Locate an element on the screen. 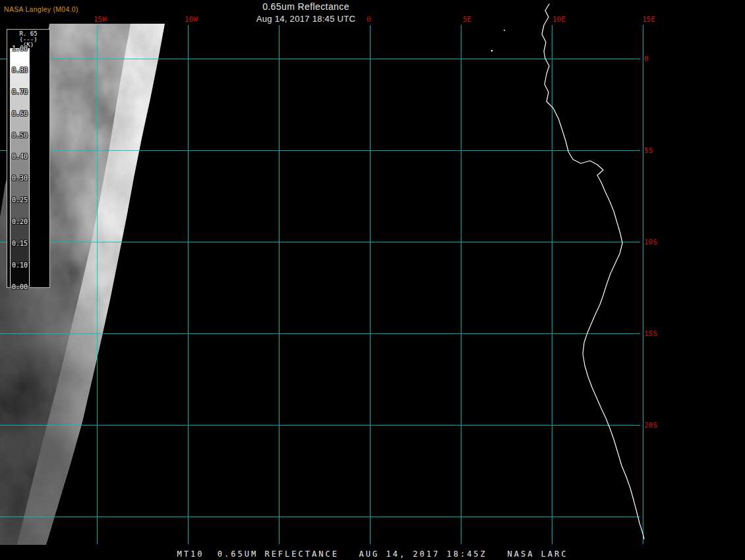 The image size is (745, 560). longitude-label-0: 0 is located at coordinates (369, 20).